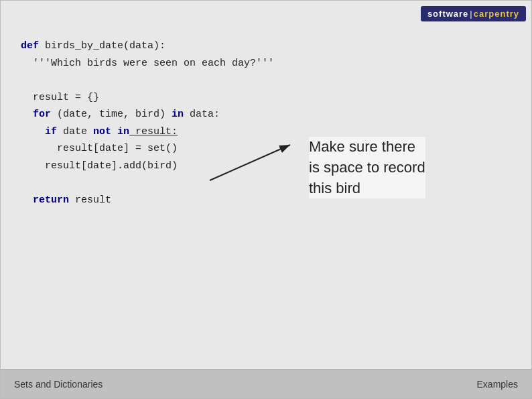 This screenshot has height=399, width=532. Describe the element at coordinates (51, 131) in the screenshot. I see `keyword-if: if` at that location.